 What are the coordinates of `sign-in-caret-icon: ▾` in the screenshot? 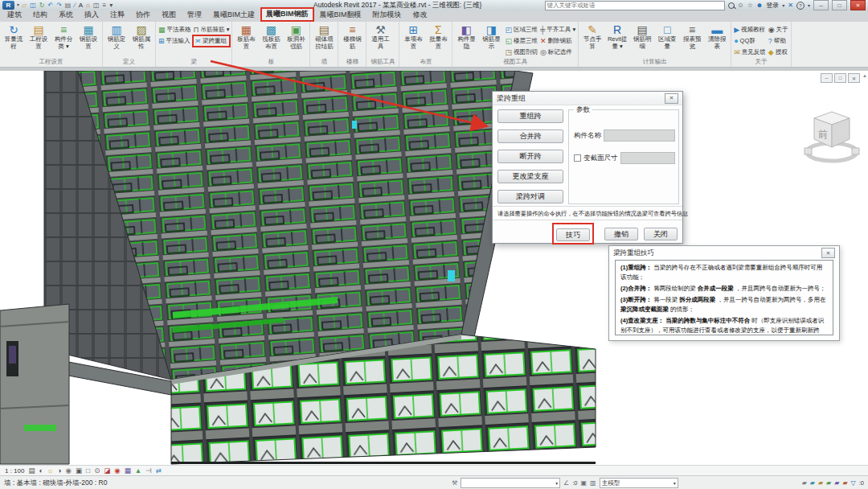 It's located at (783, 5).